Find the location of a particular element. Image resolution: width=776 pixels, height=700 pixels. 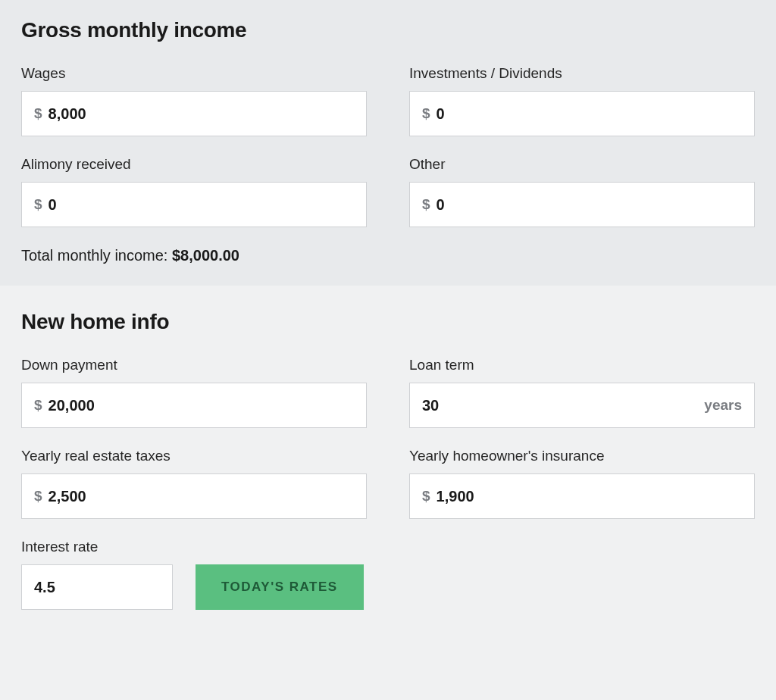

other-income-input is located at coordinates (590, 205).